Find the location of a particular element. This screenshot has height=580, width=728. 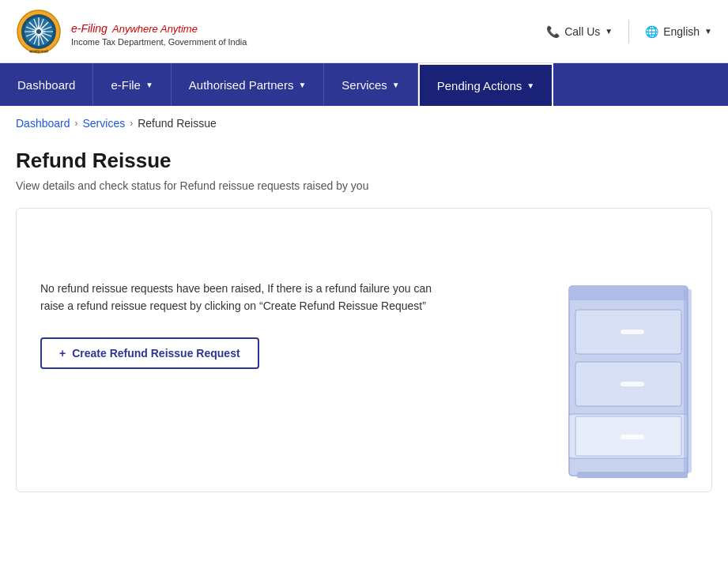

call-us-label: Call Us is located at coordinates (582, 32).